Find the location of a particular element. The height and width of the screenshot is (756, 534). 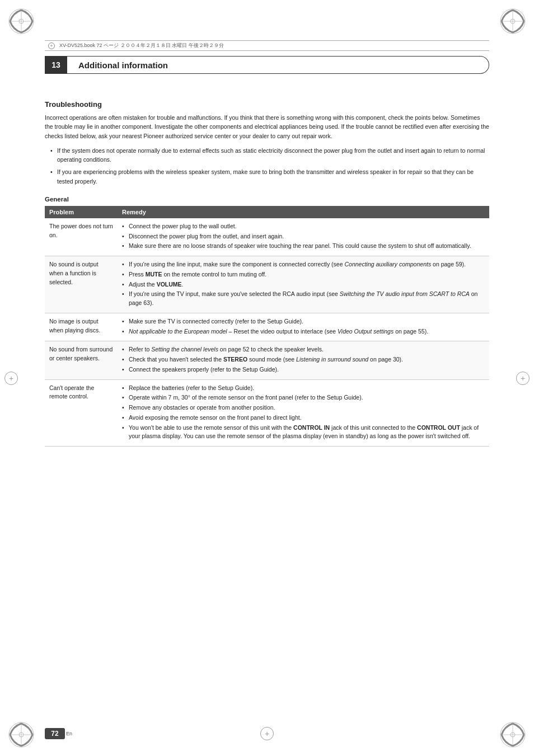

remedy-item: Press MUTE on the remote control to turn… is located at coordinates (303, 275).